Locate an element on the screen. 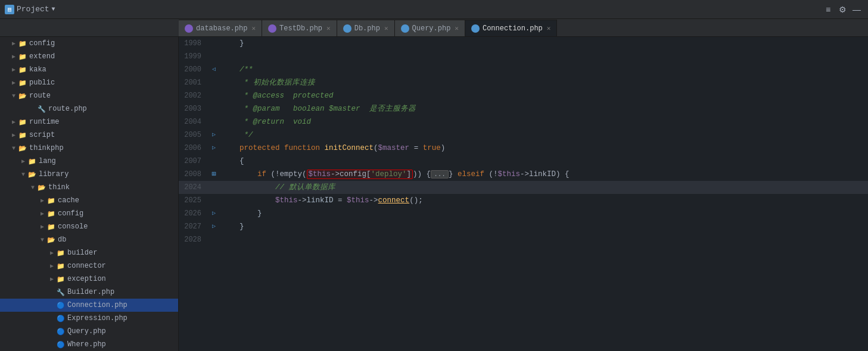 This screenshot has width=868, height=351. code-line-2003: 2003 * @param boolean $master 是否主服务器 is located at coordinates (523, 109).